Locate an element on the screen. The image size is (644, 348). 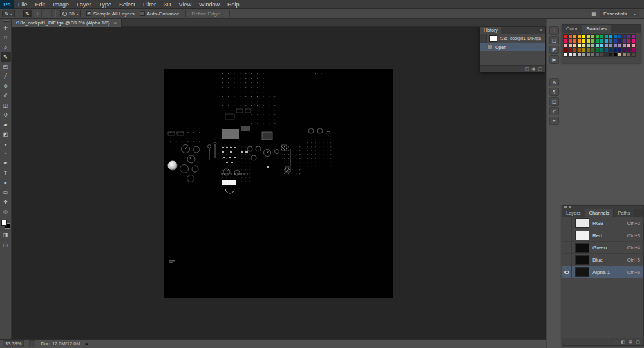
clone-source-panel-icon: ◫ is located at coordinates (554, 102).